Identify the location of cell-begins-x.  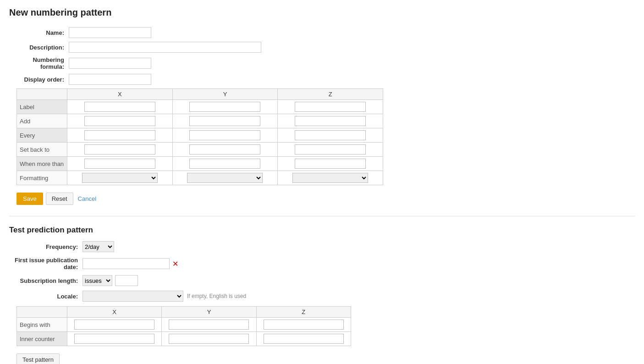
(115, 325).